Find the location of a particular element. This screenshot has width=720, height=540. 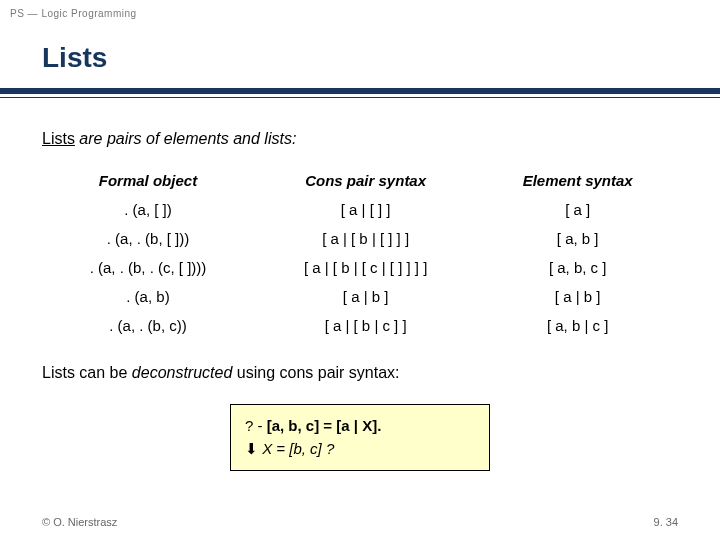

cell: [ a | [ b | c ] ] is located at coordinates (366, 326).